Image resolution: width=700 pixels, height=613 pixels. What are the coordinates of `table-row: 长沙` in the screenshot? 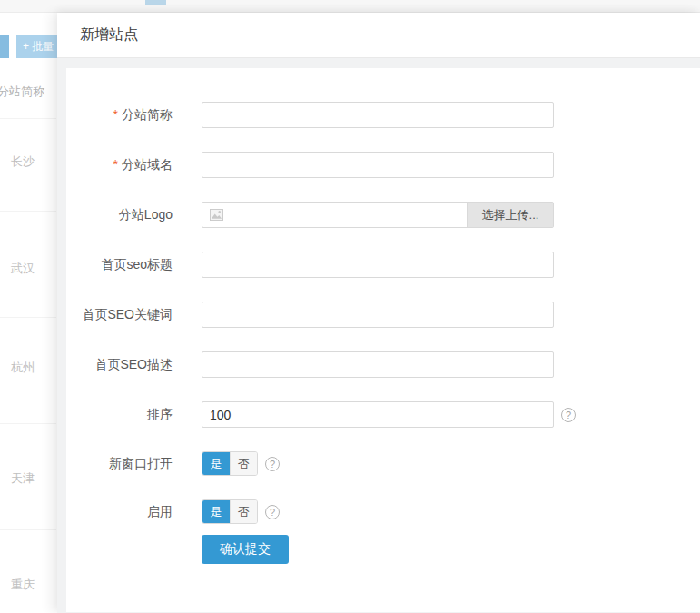 It's located at (23, 162).